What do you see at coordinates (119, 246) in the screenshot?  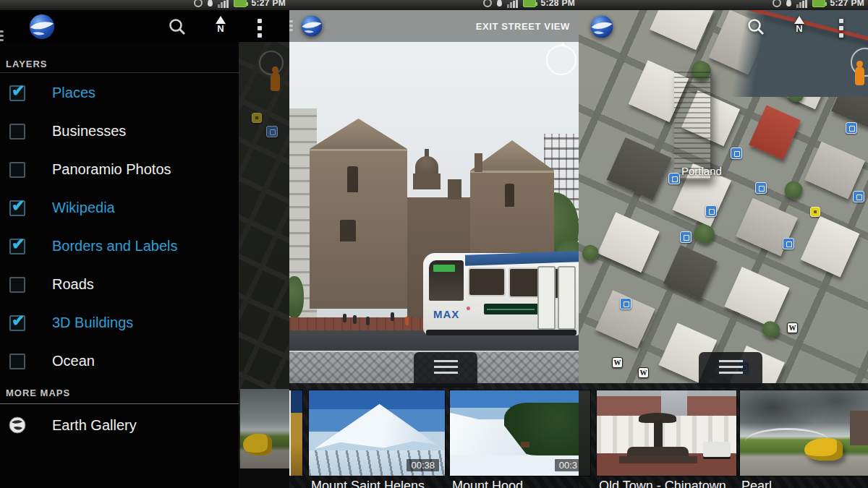 I see `layer-row-borders: Borders and Labels` at bounding box center [119, 246].